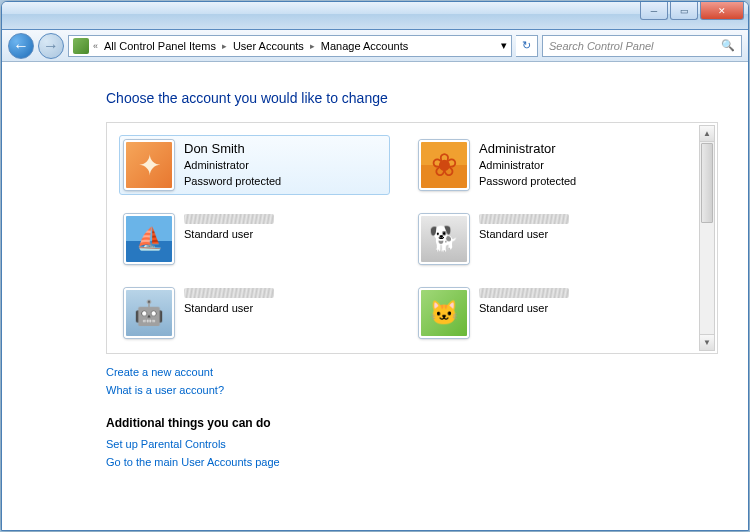 This screenshot has height=532, width=750. Describe the element at coordinates (550, 165) in the screenshot. I see `account-item: Administrator Administrator Password pro…` at that location.